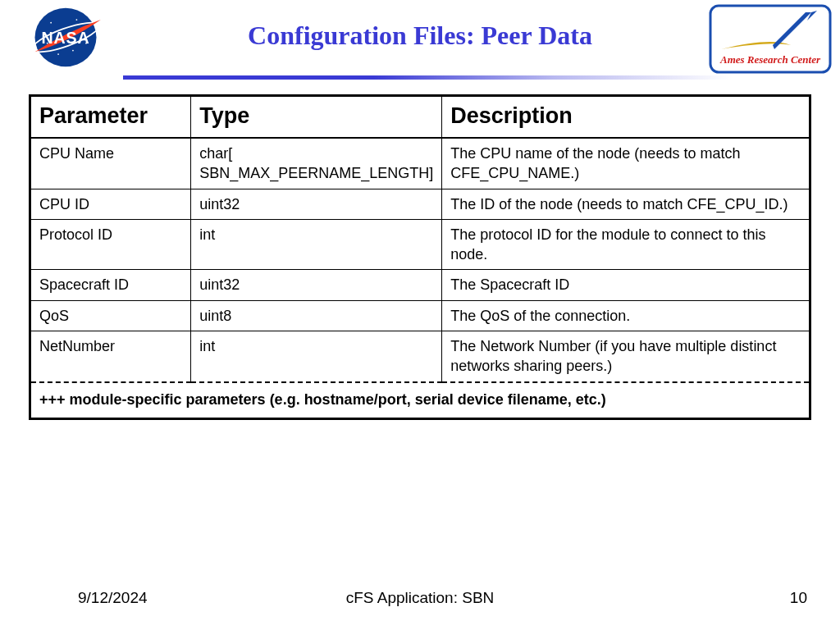 The image size is (840, 630). I want to click on header-type: Type, so click(317, 117).